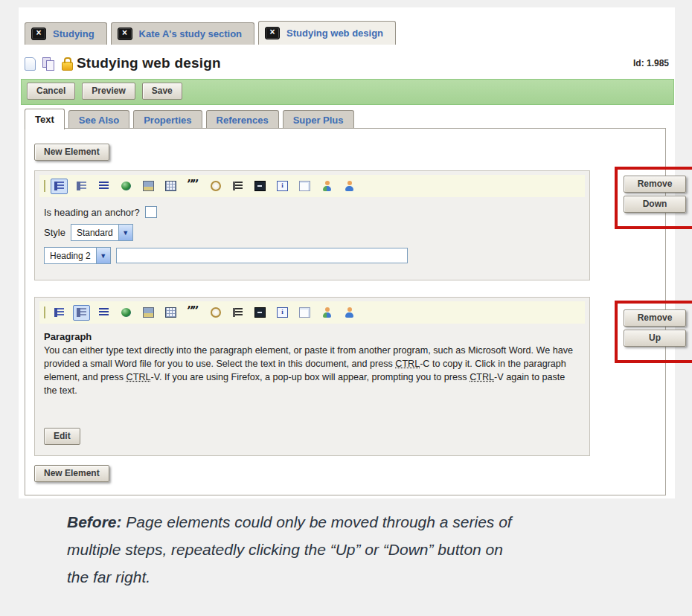  I want to click on new-element-button-top: New Element, so click(71, 152).